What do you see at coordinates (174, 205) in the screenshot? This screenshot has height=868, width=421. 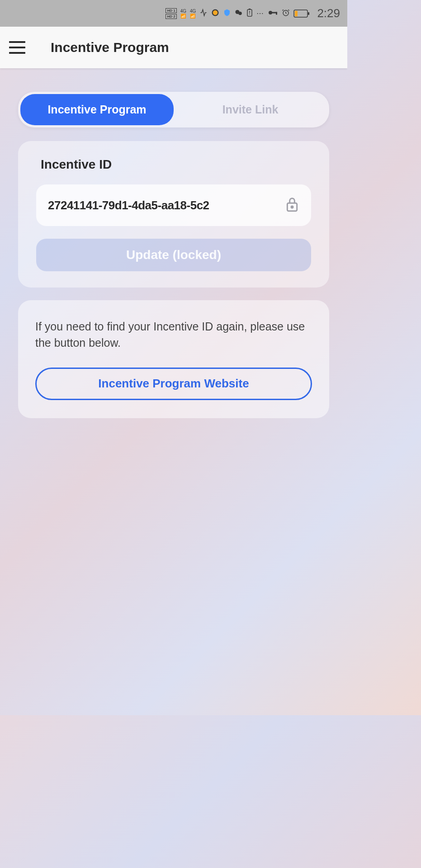 I see `incentive-id-field: 27241141-79d1-4da5-aa18-5c2` at bounding box center [174, 205].